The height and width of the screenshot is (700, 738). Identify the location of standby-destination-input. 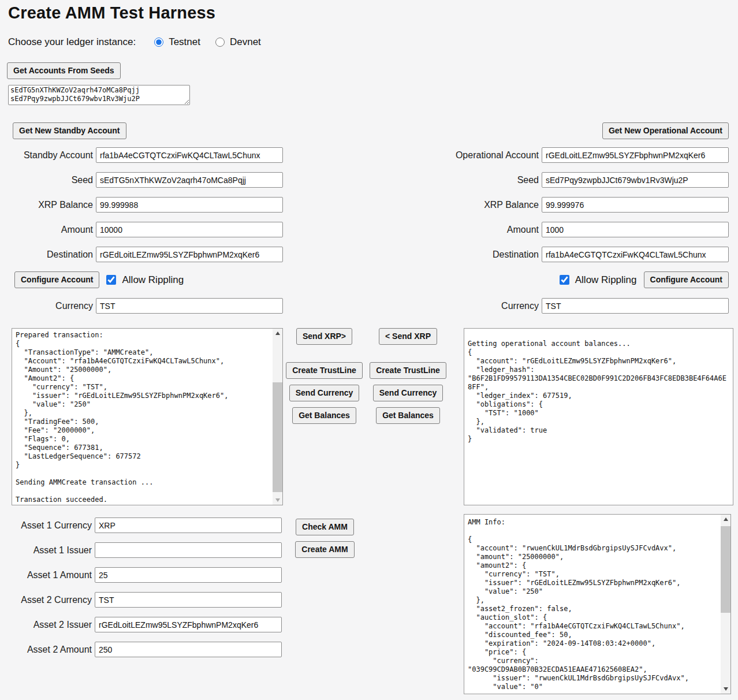
(189, 254).